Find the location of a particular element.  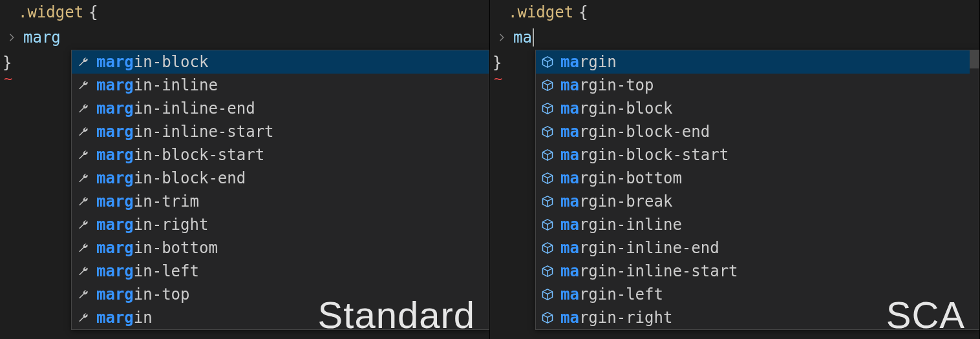

scrollbar-thumb is located at coordinates (974, 59).